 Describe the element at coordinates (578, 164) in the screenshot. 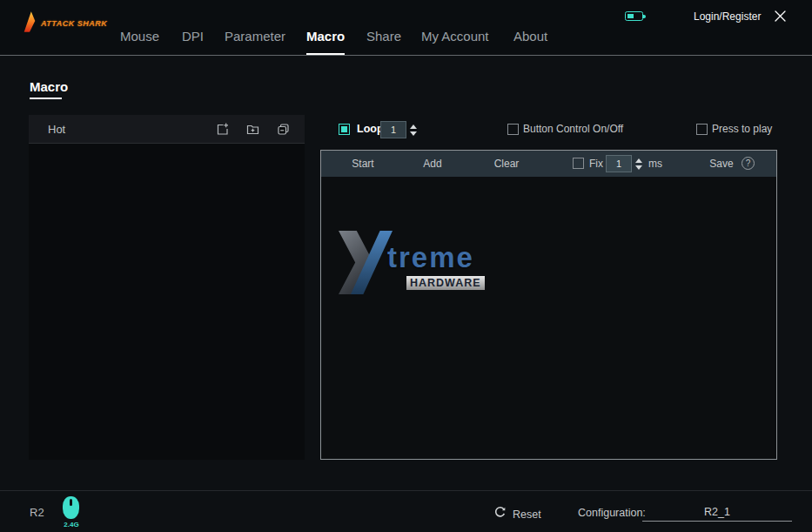

I see `fix-checkbox` at that location.